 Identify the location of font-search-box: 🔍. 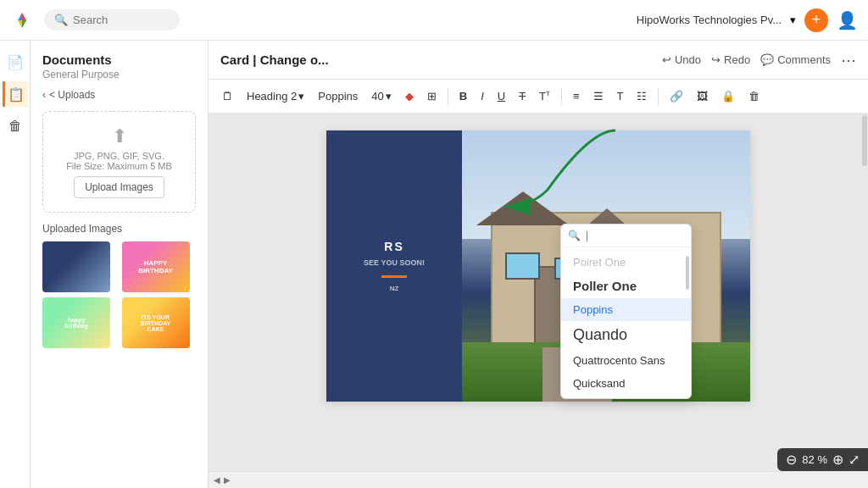
(626, 236).